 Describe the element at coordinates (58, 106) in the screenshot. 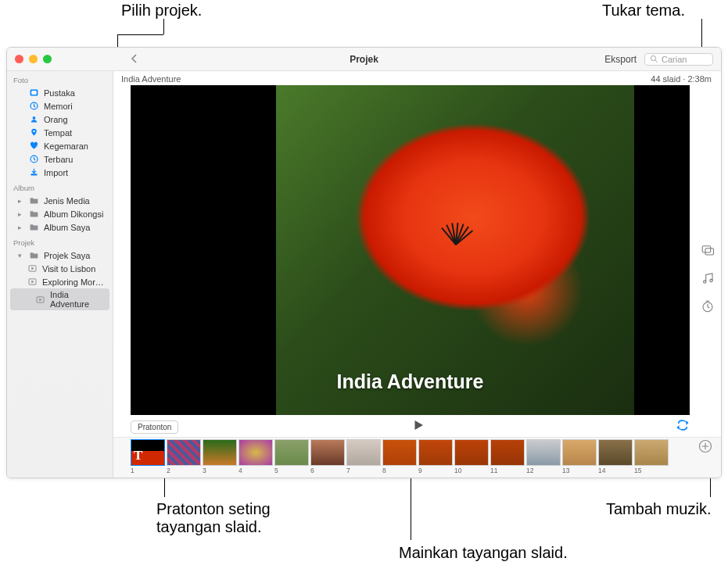

I see `sidebar-item-label: Memori` at that location.